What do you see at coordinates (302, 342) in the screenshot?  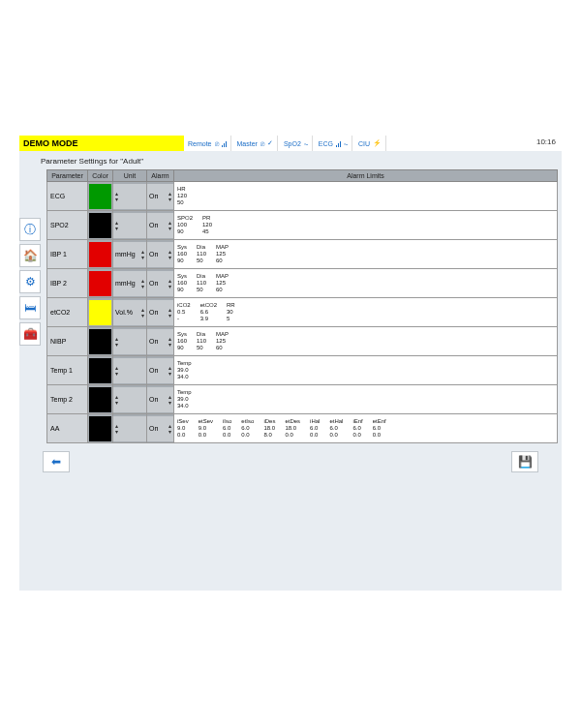 I see `table-row: NIBP▴▾On▴▾Sys16090Dia11050MAP12560` at bounding box center [302, 342].